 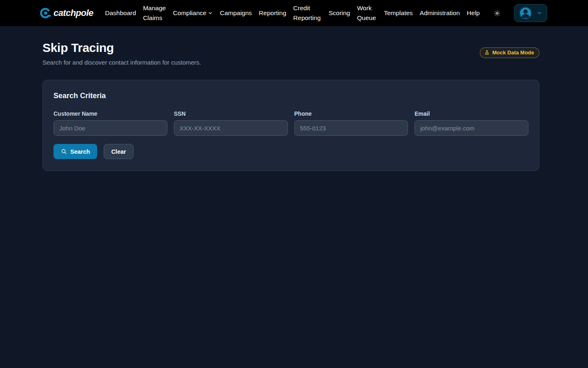 I want to click on phone-input, so click(x=351, y=128).